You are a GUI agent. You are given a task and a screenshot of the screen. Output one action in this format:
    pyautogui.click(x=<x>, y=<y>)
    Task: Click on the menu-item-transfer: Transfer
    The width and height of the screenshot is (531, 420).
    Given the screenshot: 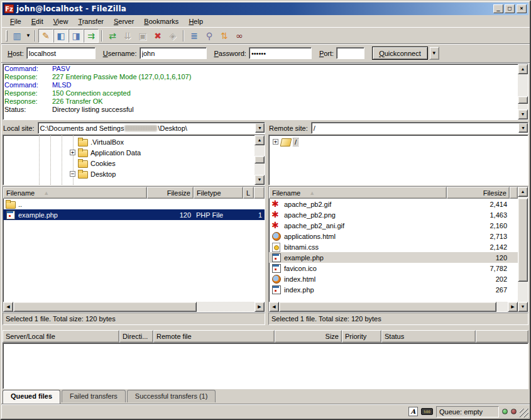 What is the action you would take?
    pyautogui.click(x=90, y=21)
    